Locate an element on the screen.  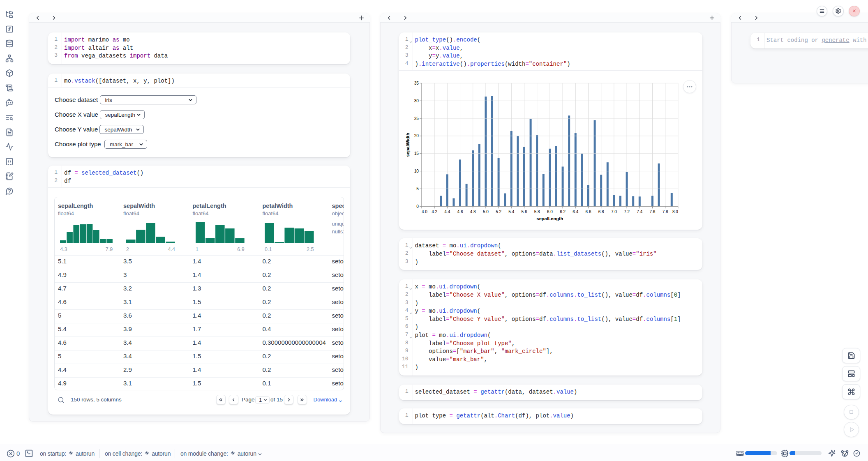
svg-text: 5.2 is located at coordinates (499, 212).